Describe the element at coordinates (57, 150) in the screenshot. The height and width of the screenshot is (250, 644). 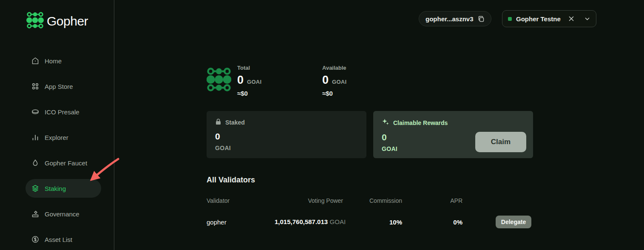
I see `sidebar-nav: Home App Store ICO Presale Explorer Goph…` at that location.